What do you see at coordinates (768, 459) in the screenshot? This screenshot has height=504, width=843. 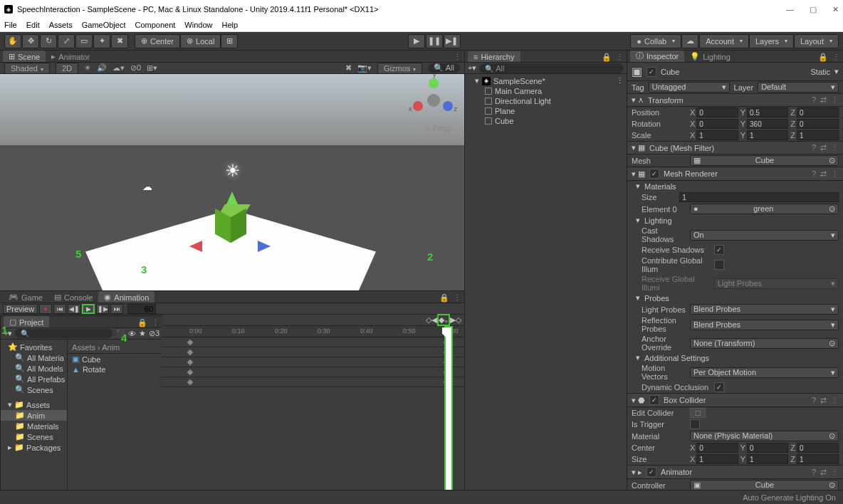 I see `collider-size-y` at bounding box center [768, 459].